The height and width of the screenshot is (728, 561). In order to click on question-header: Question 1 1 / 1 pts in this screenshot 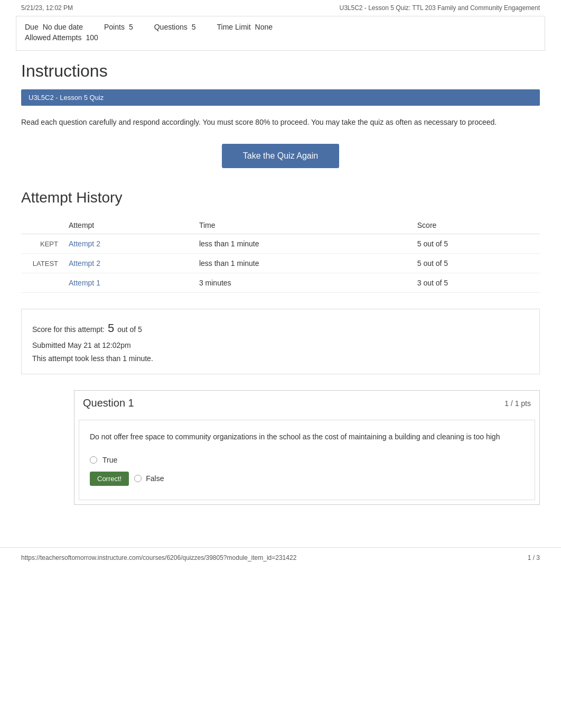, I will do `click(307, 403)`.